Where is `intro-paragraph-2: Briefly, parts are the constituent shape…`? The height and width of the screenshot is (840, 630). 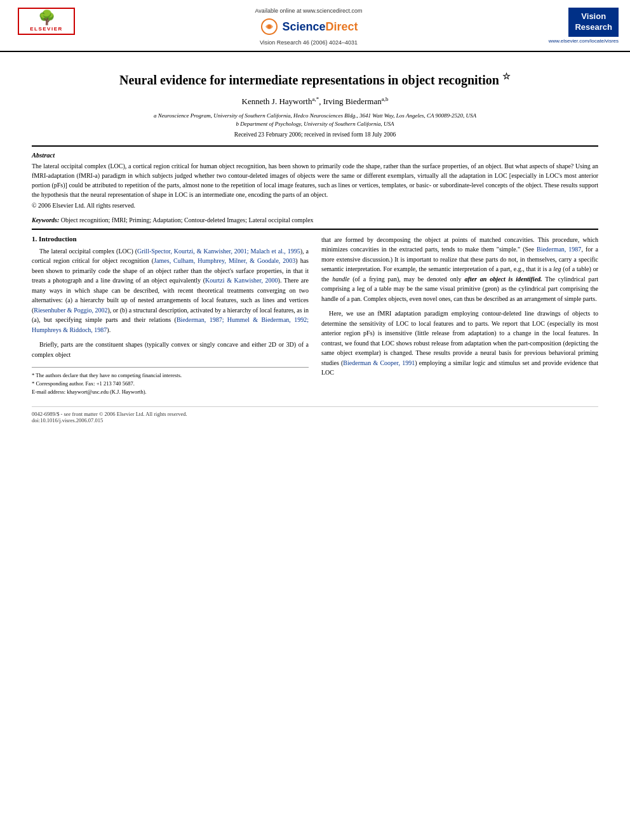 intro-paragraph-2: Briefly, parts are the constituent shape… is located at coordinates (170, 349).